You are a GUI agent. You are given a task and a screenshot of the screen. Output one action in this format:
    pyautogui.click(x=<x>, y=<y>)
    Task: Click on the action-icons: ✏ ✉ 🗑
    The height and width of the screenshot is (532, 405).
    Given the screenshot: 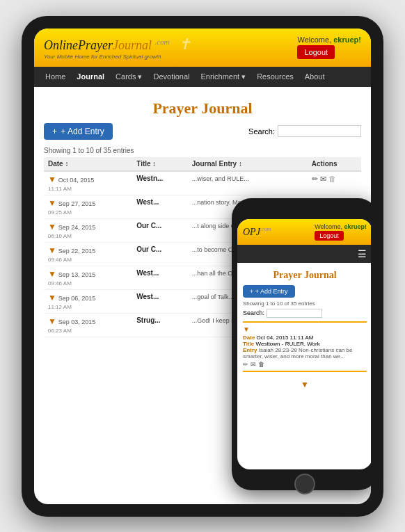 What is the action you would take?
    pyautogui.click(x=334, y=179)
    